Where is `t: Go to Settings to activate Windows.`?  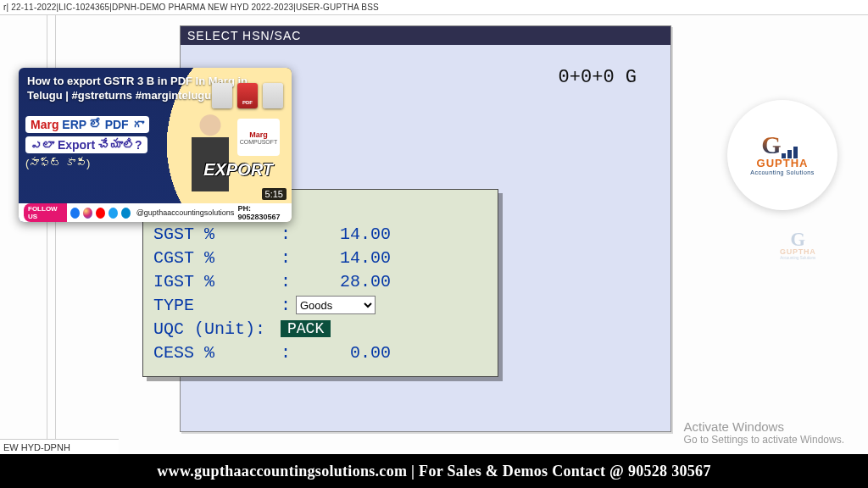 t: Go to Settings to activate Windows. is located at coordinates (765, 440).